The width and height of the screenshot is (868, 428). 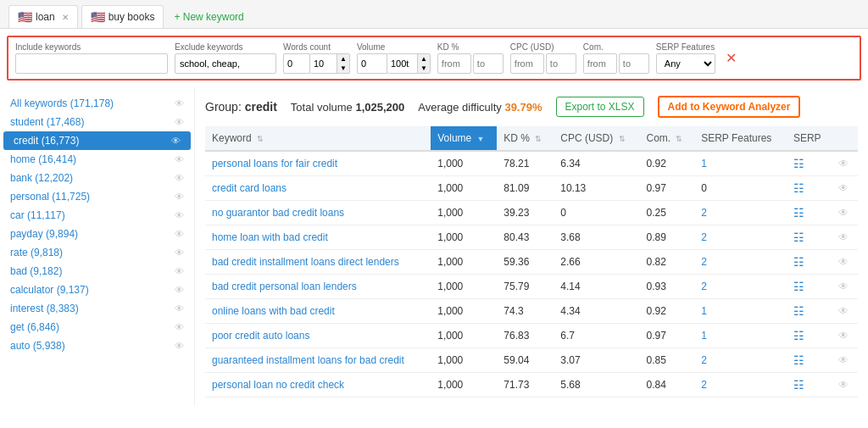 I want to click on com-from-input, so click(x=600, y=64).